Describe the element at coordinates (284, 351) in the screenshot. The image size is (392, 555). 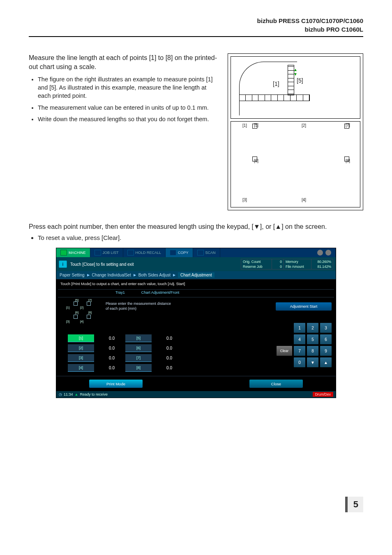
I see `key-clear: Clear` at that location.